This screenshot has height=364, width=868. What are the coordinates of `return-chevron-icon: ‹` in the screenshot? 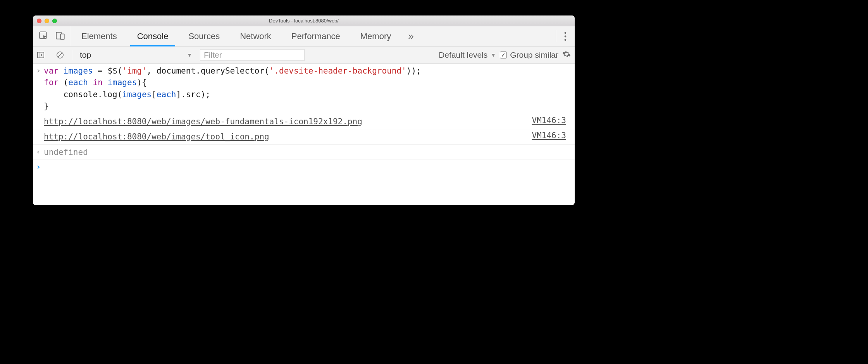 It's located at (39, 152).